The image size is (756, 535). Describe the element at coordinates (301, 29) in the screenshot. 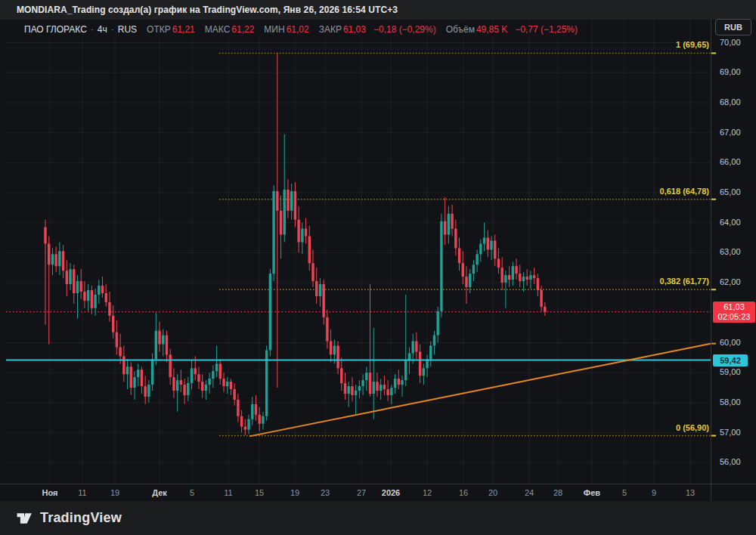

I see `symbol-legend: ПАО ГЛОРАКС · 4ч · RUS ОТКР 61,21 МАКС 6…` at that location.